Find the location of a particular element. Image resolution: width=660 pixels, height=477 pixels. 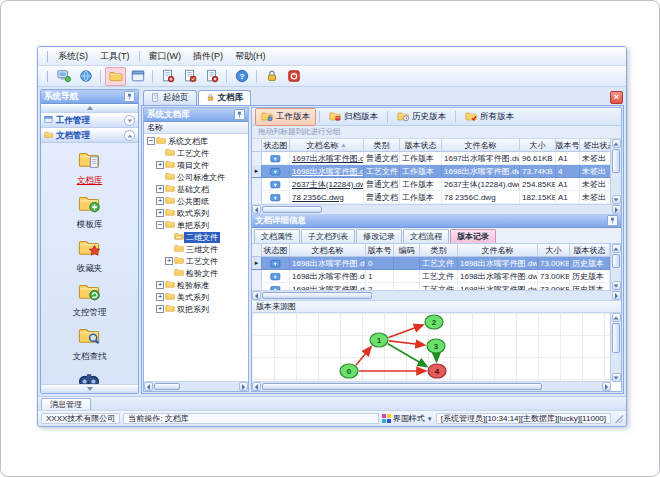

collapse-icon: − is located at coordinates (160, 225).